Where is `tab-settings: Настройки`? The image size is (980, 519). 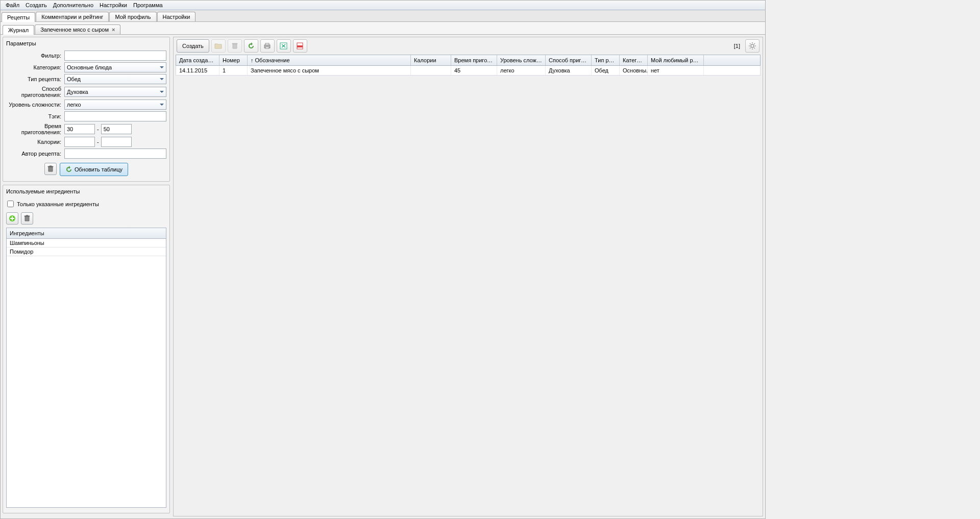 tab-settings: Настройки is located at coordinates (177, 16).